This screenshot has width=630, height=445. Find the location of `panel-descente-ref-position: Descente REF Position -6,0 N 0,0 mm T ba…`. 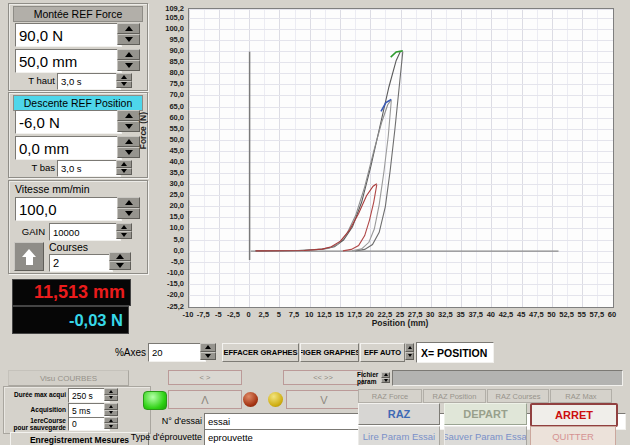

panel-descente-ref-position: Descente REF Position -6,0 N 0,0 mm T ba… is located at coordinates (78, 135).